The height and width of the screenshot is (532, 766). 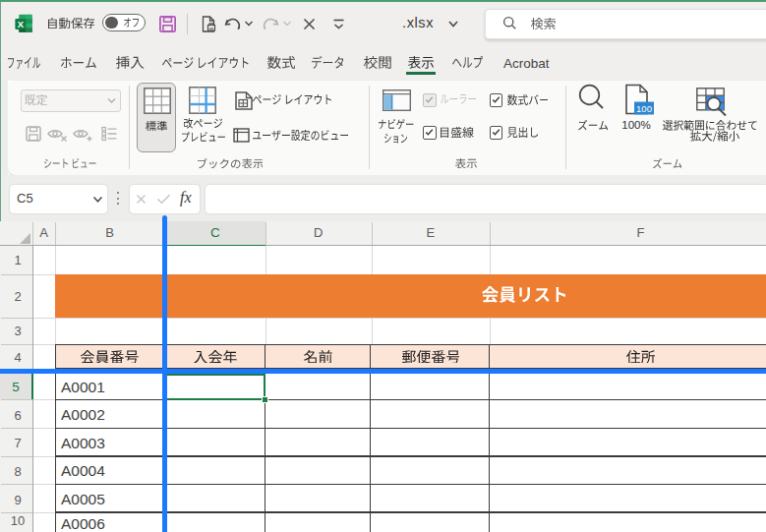 I want to click on svg-text: X, so click(x=22, y=24).